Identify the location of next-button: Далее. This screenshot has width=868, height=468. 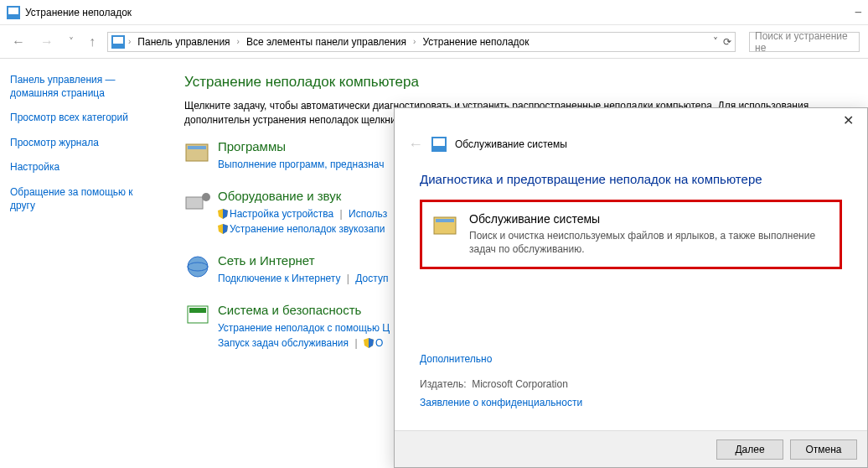
(750, 450).